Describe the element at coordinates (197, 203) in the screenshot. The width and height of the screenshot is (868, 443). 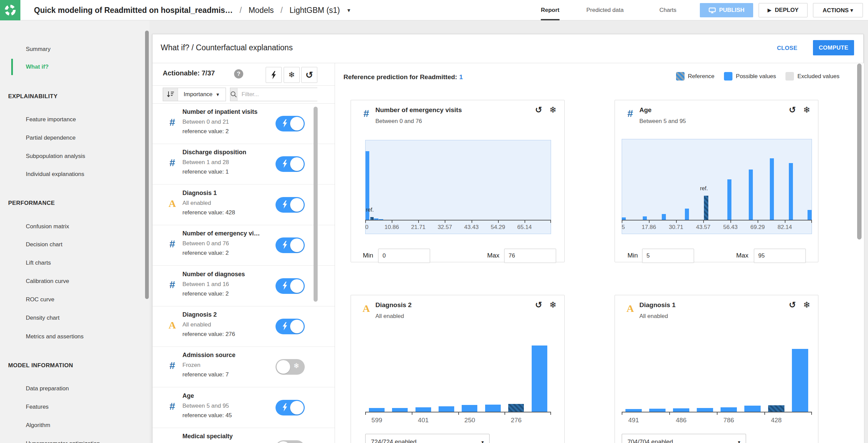
I see `feature-range: All enabled` at that location.